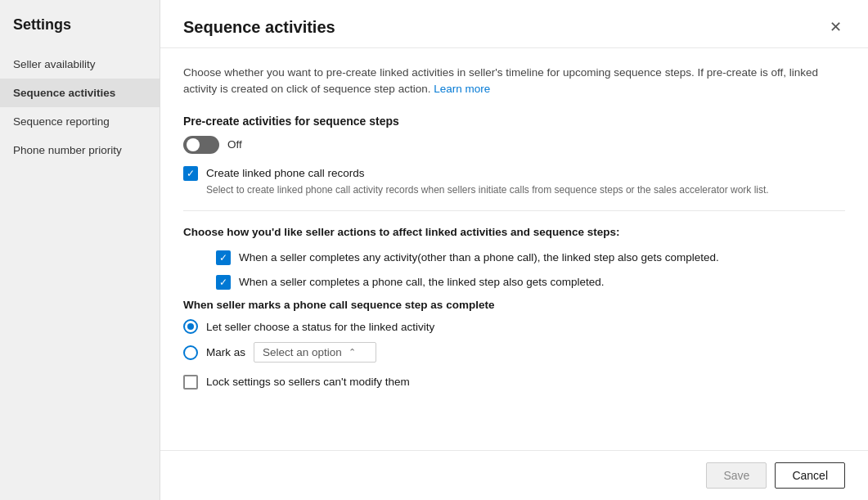  What do you see at coordinates (514, 352) in the screenshot?
I see `radio-mark-as-row: Mark as Select an option ⌃` at bounding box center [514, 352].